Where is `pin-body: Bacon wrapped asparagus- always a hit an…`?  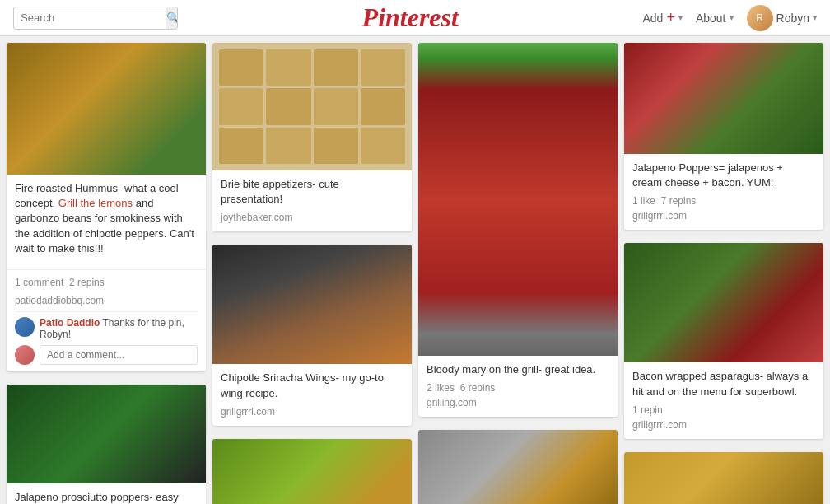
pin-body: Bacon wrapped asparagus- always a hit an… is located at coordinates (724, 400).